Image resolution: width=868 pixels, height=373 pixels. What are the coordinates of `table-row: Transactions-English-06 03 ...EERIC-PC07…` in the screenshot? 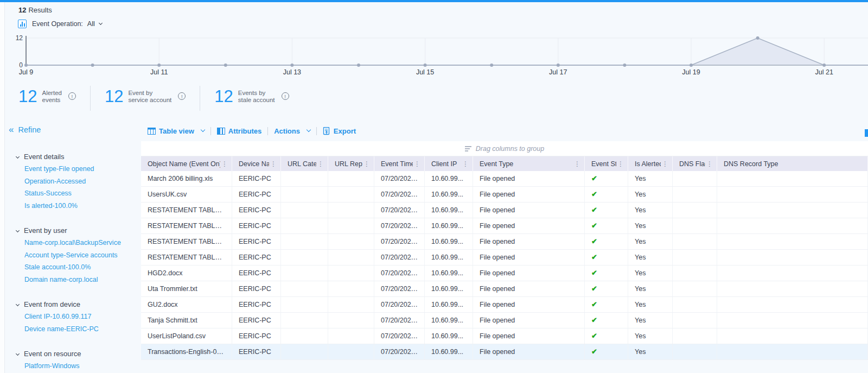 It's located at (505, 352).